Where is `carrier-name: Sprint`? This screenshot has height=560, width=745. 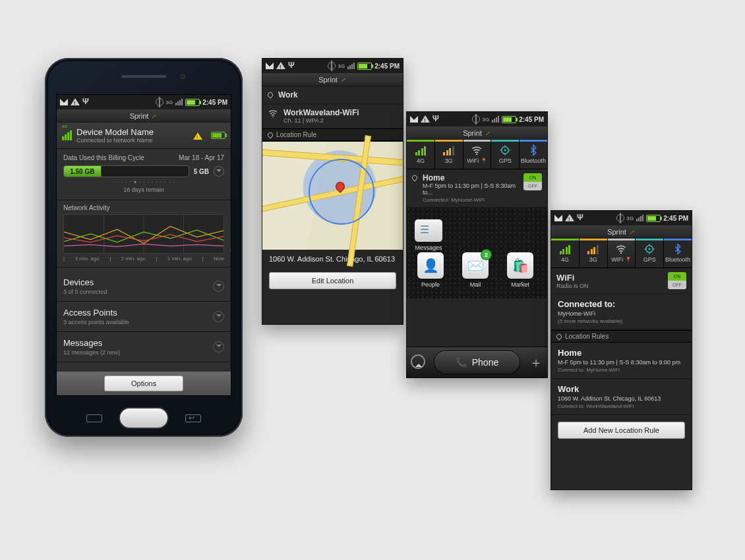
carrier-name: Sprint is located at coordinates (140, 116).